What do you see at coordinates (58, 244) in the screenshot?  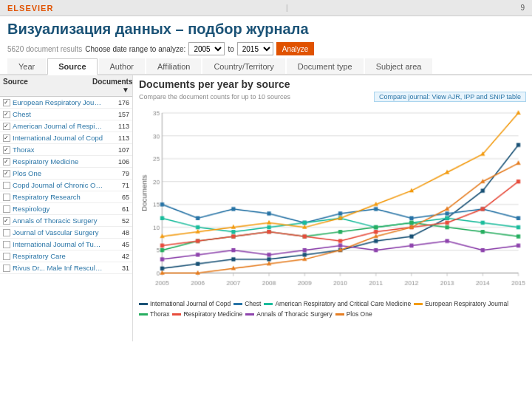 I see `source-name: International Journal of Tubercu...` at bounding box center [58, 244].